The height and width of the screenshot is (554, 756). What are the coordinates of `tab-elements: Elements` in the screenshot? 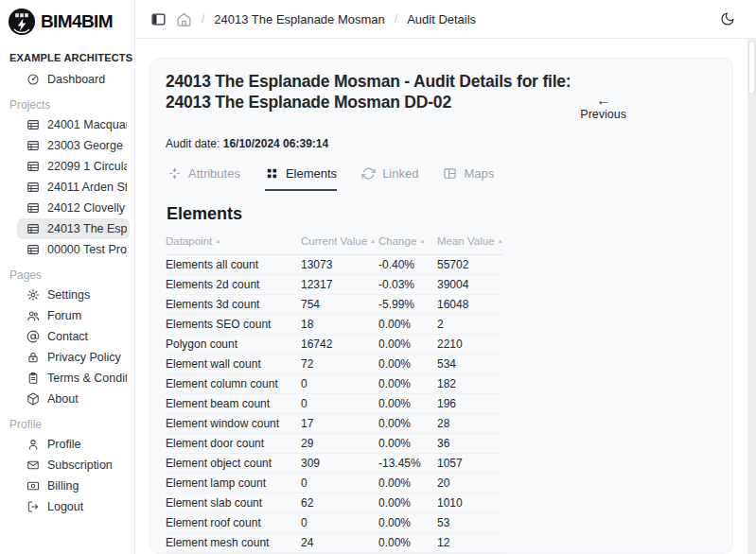 It's located at (301, 179).